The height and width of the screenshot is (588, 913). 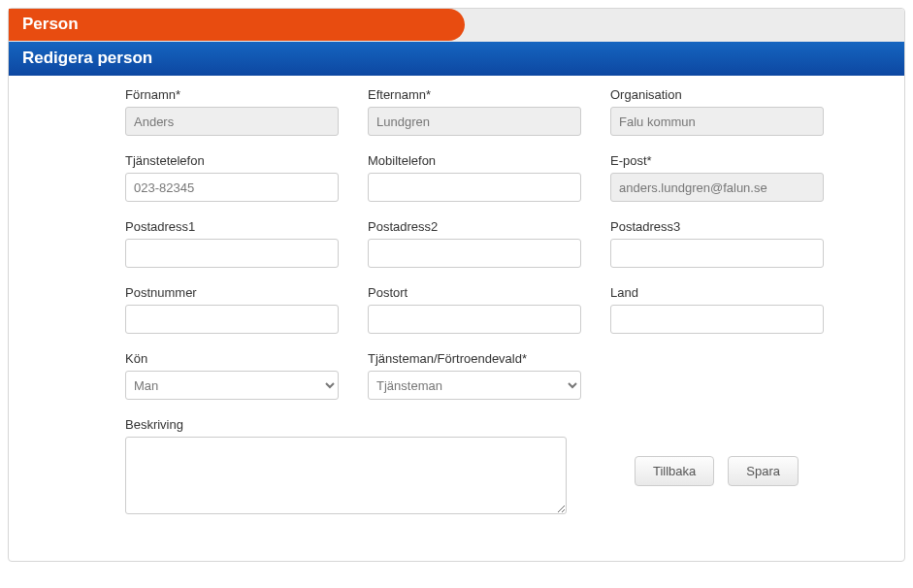 I want to click on label-organisation: Organisation, so click(x=717, y=95).